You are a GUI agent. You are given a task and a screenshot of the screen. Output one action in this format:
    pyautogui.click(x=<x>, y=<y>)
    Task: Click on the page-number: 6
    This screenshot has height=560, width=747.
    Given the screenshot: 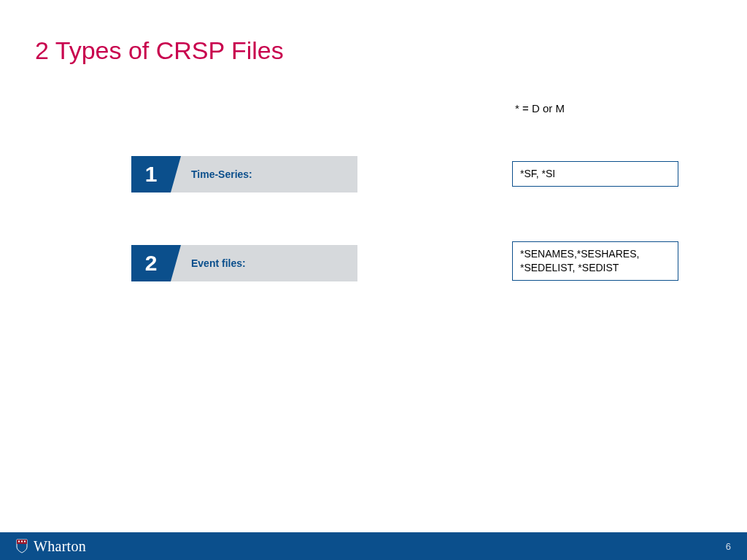 What is the action you would take?
    pyautogui.click(x=728, y=547)
    